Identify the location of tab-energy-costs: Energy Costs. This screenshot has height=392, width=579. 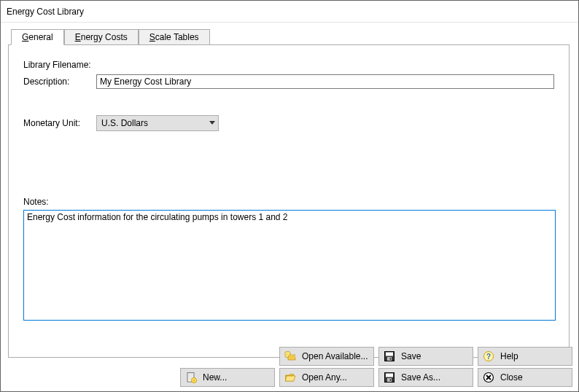
(101, 37).